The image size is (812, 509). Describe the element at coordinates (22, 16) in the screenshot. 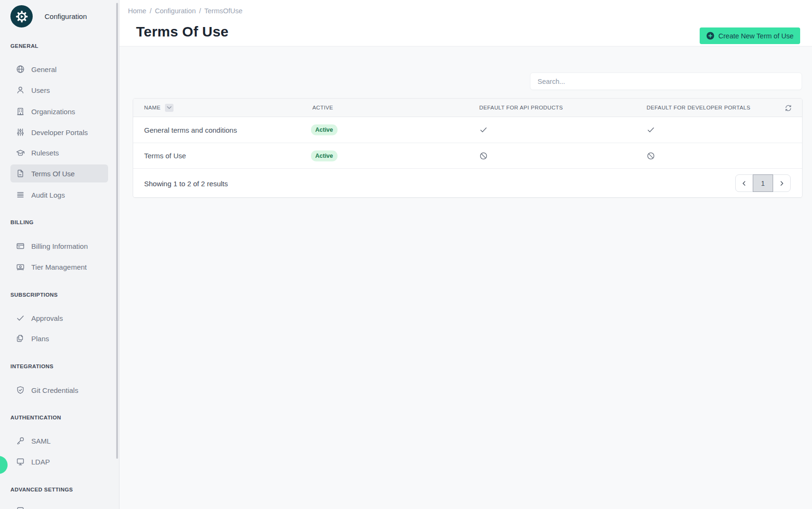

I see `app-logo` at that location.